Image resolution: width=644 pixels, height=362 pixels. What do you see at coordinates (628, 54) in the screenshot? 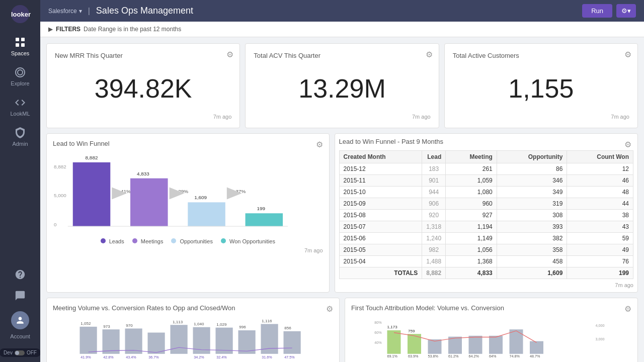
I see `kpi-settings-customers: ⚙` at bounding box center [628, 54].